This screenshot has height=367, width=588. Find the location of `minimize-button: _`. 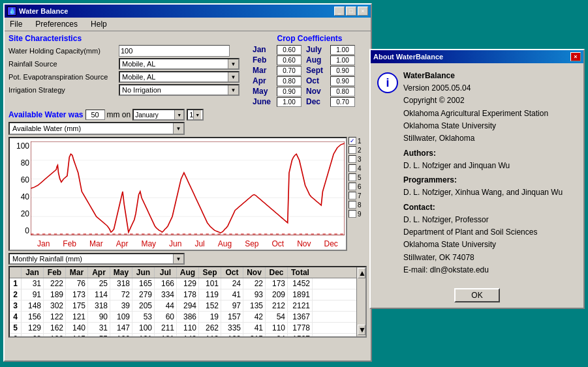

minimize-button: _ is located at coordinates (339, 11).